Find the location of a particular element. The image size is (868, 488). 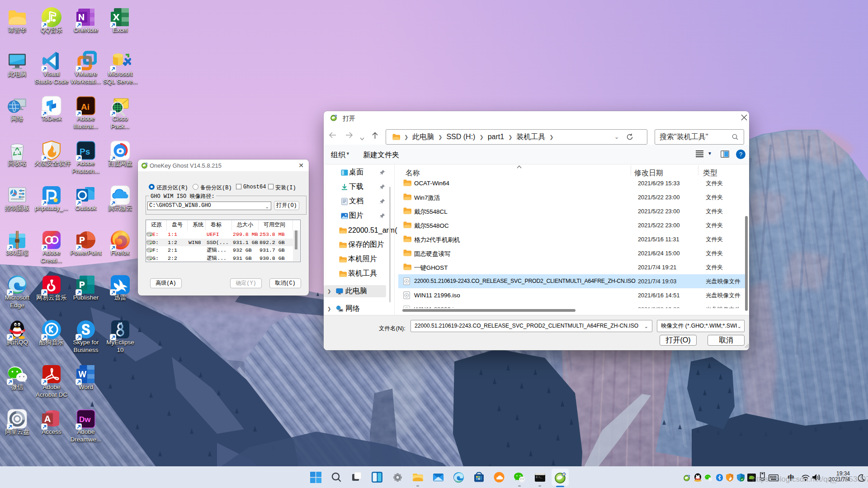

svg-text: Ai is located at coordinates (85, 107).